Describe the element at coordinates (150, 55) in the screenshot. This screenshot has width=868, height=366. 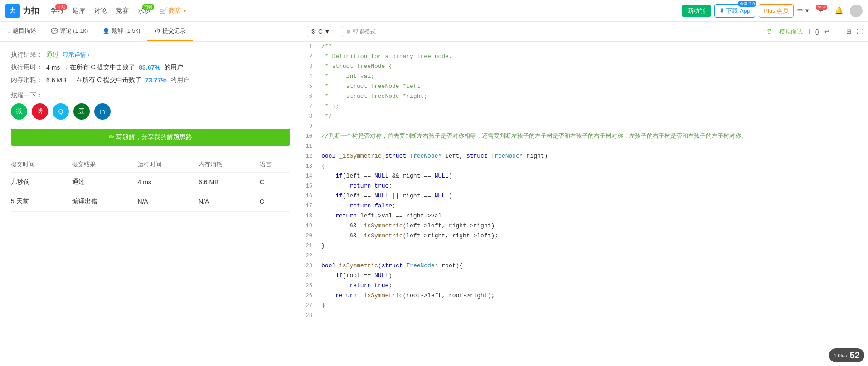
I see `exec-result-row: 执行结果： 通过 显示详情 ›` at that location.